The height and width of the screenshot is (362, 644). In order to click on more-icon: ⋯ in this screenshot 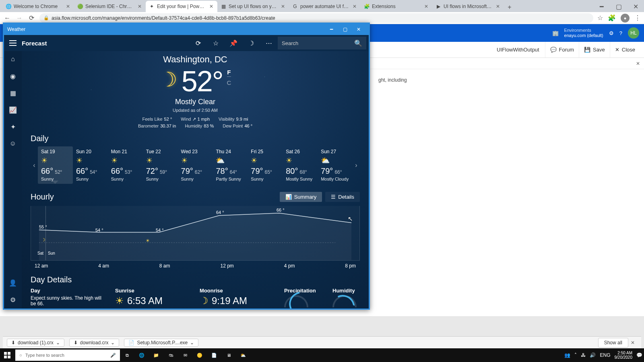, I will do `click(269, 43)`.